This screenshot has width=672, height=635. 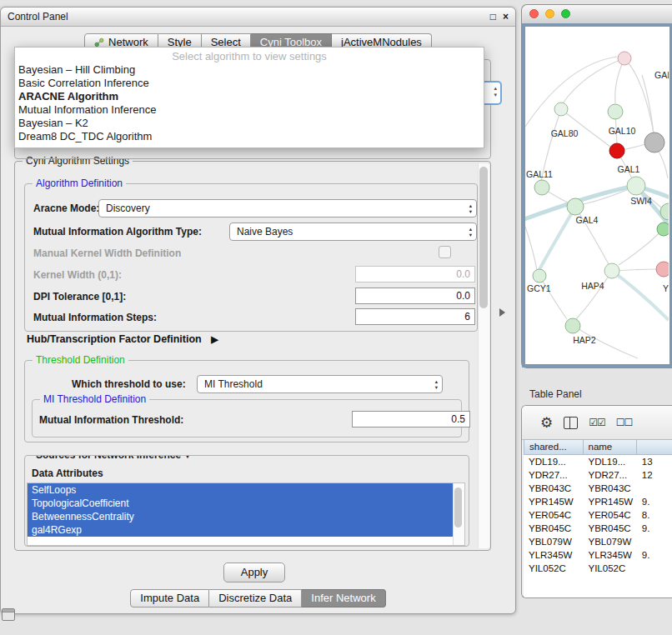 I want to click on dropdown-item-selected: ARACNE Algorithm, so click(x=249, y=97).